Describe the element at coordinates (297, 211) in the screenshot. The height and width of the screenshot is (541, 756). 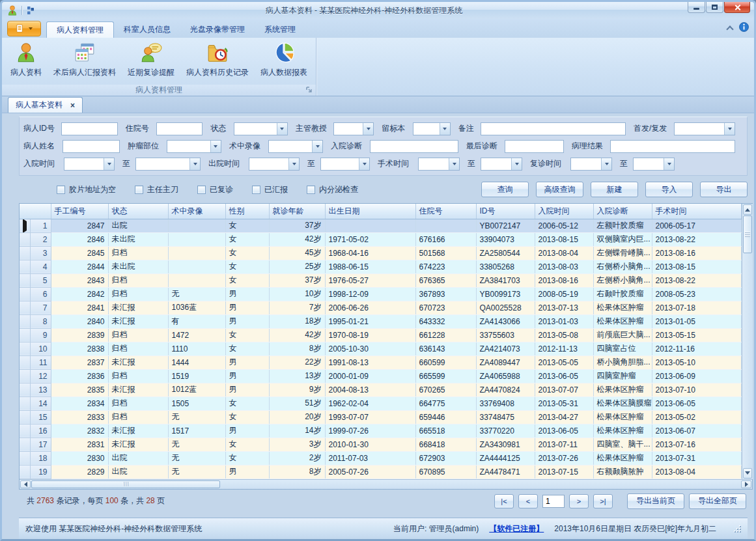
I see `column-header: 就诊年龄` at that location.